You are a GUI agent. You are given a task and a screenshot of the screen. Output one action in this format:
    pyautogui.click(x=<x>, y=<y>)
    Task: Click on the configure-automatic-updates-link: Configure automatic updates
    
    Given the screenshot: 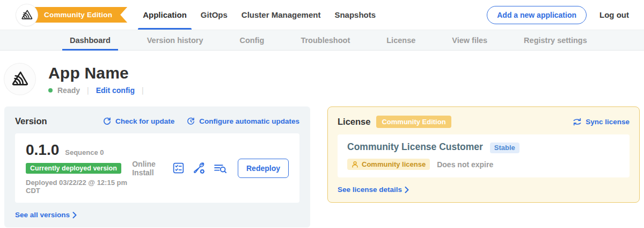 What is the action you would take?
    pyautogui.click(x=243, y=122)
    